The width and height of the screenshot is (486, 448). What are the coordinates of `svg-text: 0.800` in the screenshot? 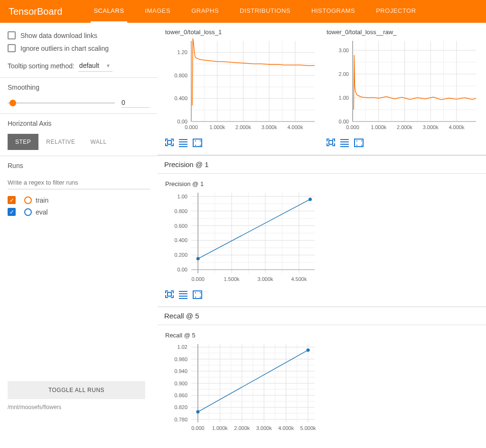 It's located at (181, 211).